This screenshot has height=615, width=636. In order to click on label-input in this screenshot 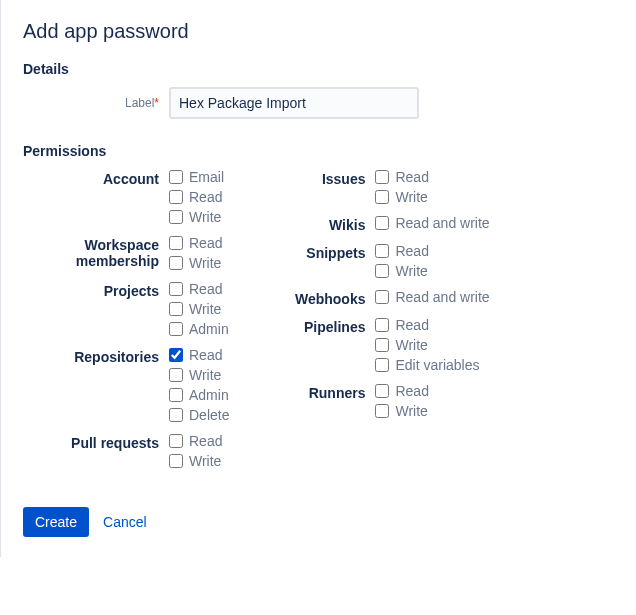, I will do `click(294, 103)`.